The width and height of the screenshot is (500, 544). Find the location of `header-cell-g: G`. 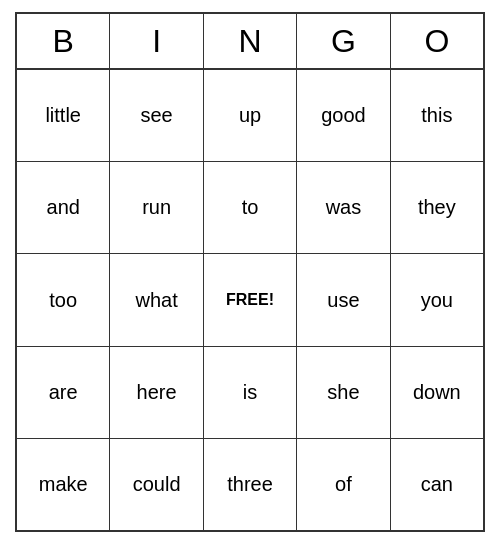

header-cell-g: G is located at coordinates (344, 41).